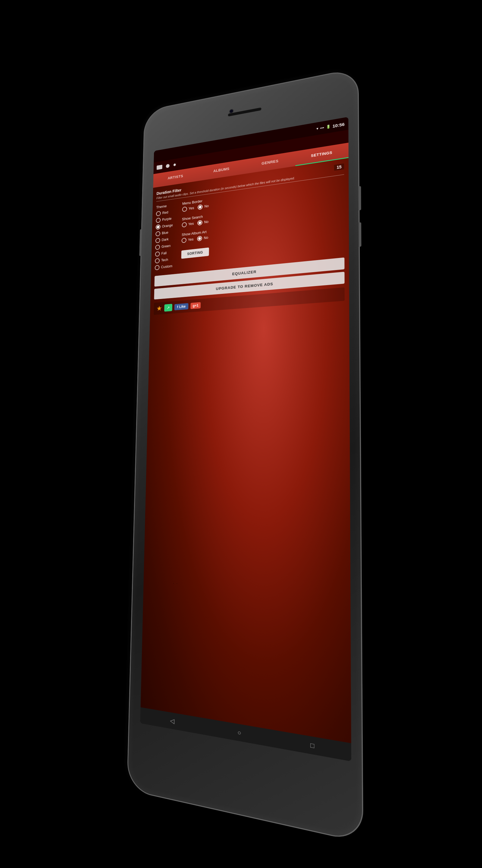  Describe the element at coordinates (317, 129) in the screenshot. I see `wifi-icon: ▾` at that location.